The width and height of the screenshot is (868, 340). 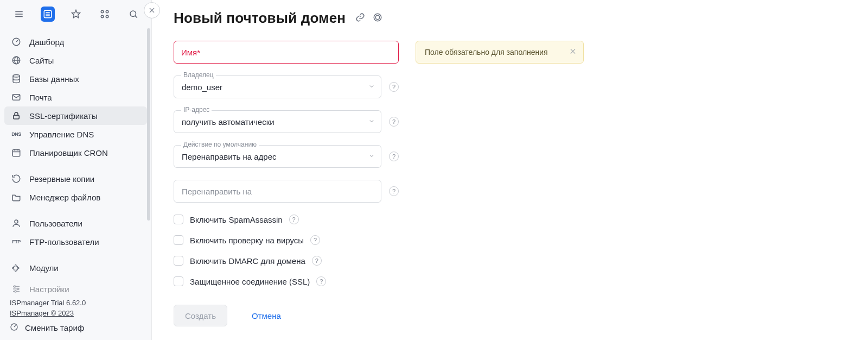 I want to click on redirect-input, so click(x=278, y=191).